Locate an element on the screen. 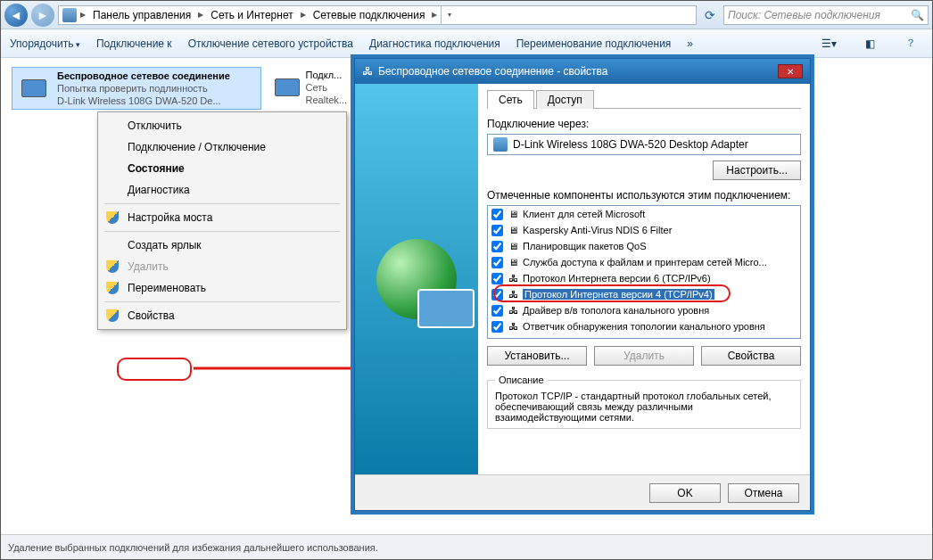 The width and height of the screenshot is (933, 560). description-group: Описание Протокол TCP/IP - стандартный п… is located at coordinates (644, 401).